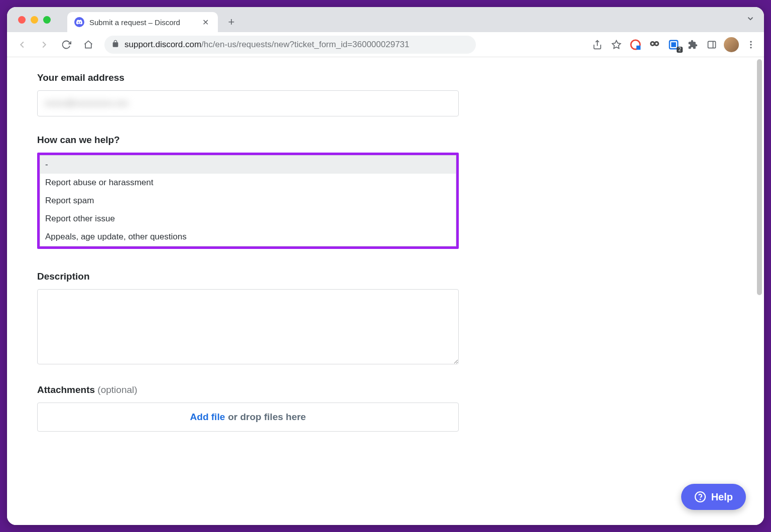  What do you see at coordinates (248, 140) in the screenshot?
I see `help-label: How can we help?` at bounding box center [248, 140].